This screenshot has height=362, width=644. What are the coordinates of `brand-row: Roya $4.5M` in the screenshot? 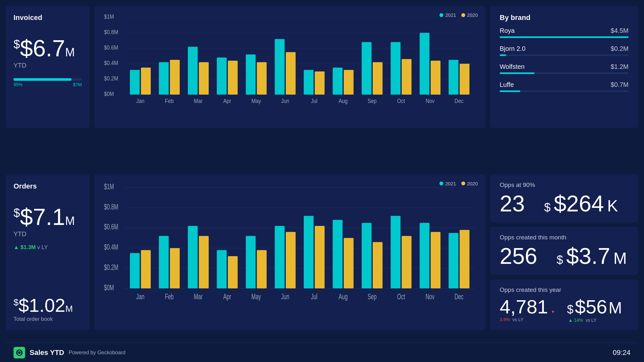 It's located at (564, 32).